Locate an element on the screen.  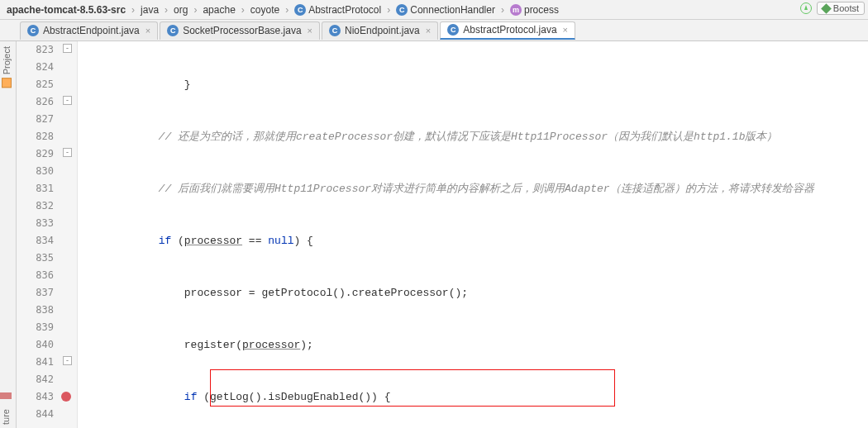
line-number: 833 is located at coordinates (35, 223).